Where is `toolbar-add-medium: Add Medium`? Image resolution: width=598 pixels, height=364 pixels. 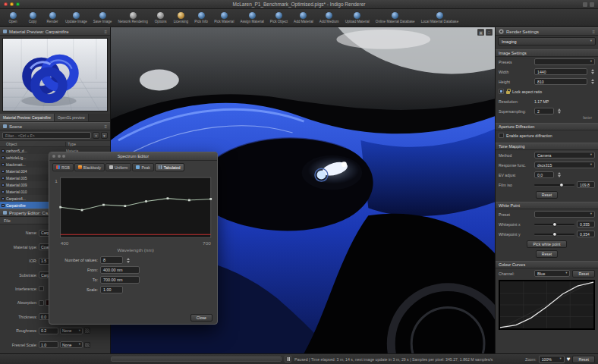 toolbar-add-medium: Add Medium is located at coordinates (329, 17).